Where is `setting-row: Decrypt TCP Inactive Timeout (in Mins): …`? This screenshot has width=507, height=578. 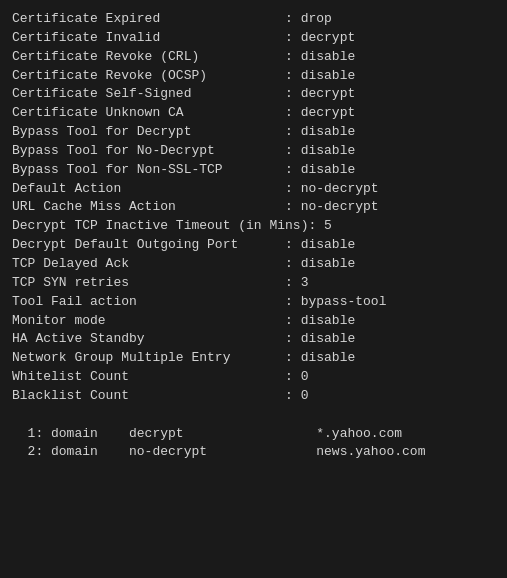
setting-row: Decrypt TCP Inactive Timeout (in Mins): … is located at coordinates (254, 226).